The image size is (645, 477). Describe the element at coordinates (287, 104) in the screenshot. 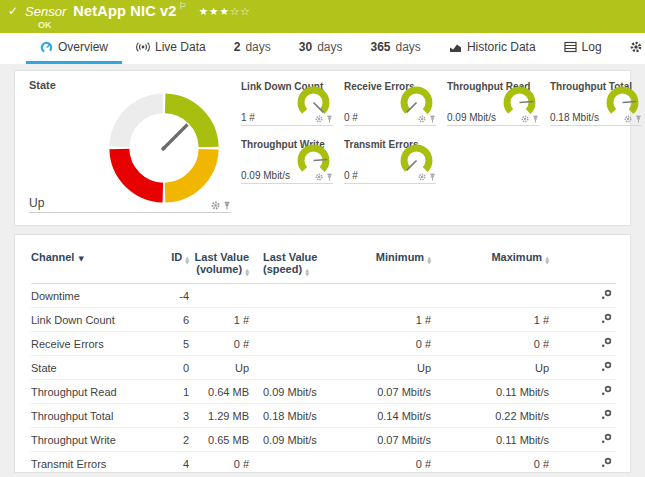

I see `mini-gauge-link-down-count: Link Down Count 1 #` at that location.